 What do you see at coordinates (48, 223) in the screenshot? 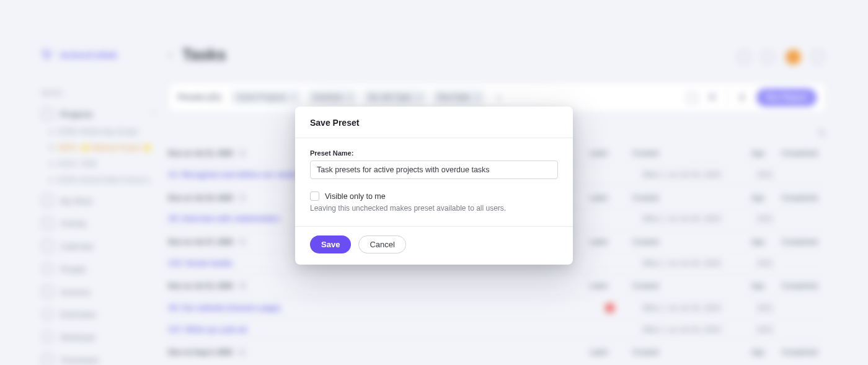
I see `activity-icon` at bounding box center [48, 223].